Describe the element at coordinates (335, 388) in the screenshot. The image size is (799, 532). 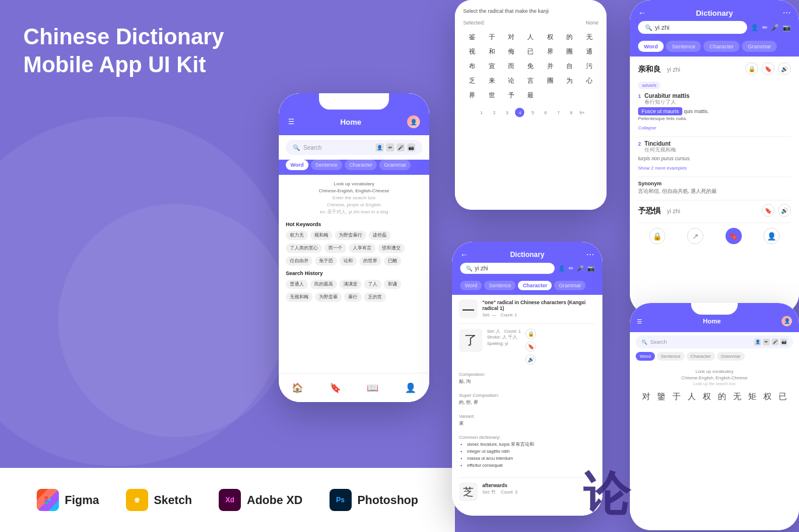
I see `nav-bookmarks-icon: 🔖` at that location.